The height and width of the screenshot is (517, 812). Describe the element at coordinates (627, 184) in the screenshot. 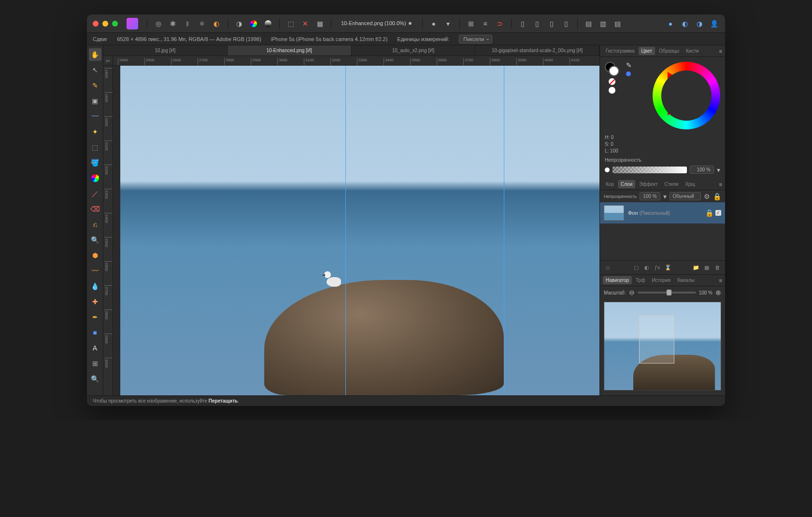

I see `tab-layers: Слои` at that location.